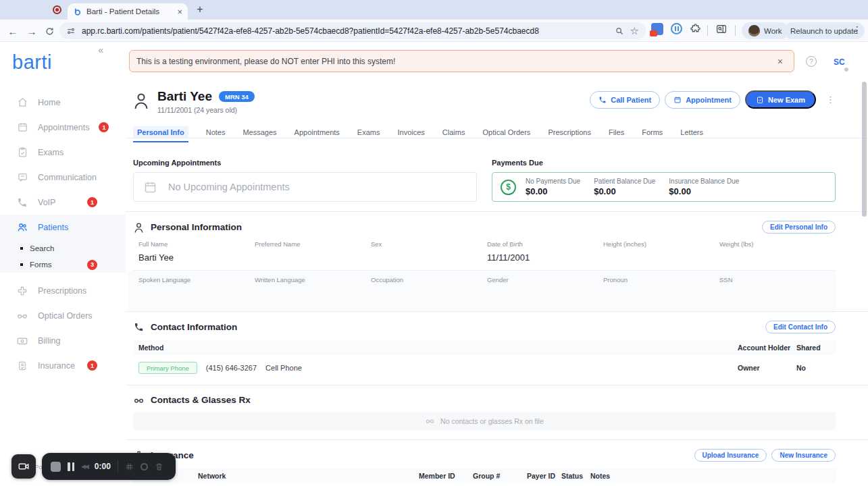 The image size is (868, 486). I want to click on phone-number: (415) 646-3267, so click(231, 368).